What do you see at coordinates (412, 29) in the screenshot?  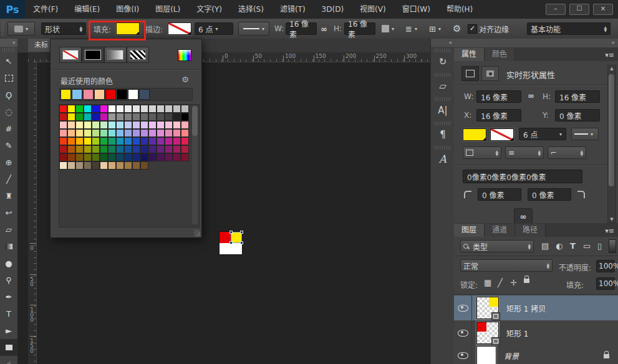 I see `path-alignment-button: ≣▾` at bounding box center [412, 29].